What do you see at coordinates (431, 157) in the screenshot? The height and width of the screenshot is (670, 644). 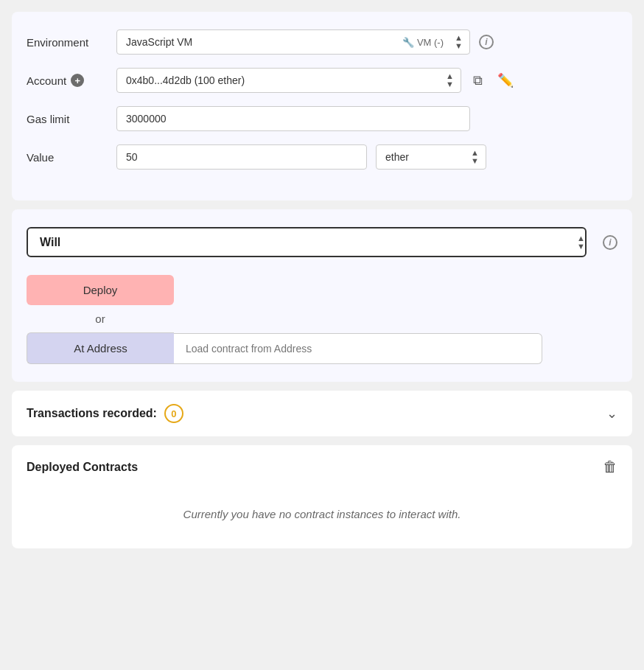 I see `unit-select-wrapper: weigweifinneyether ▲▼` at bounding box center [431, 157].